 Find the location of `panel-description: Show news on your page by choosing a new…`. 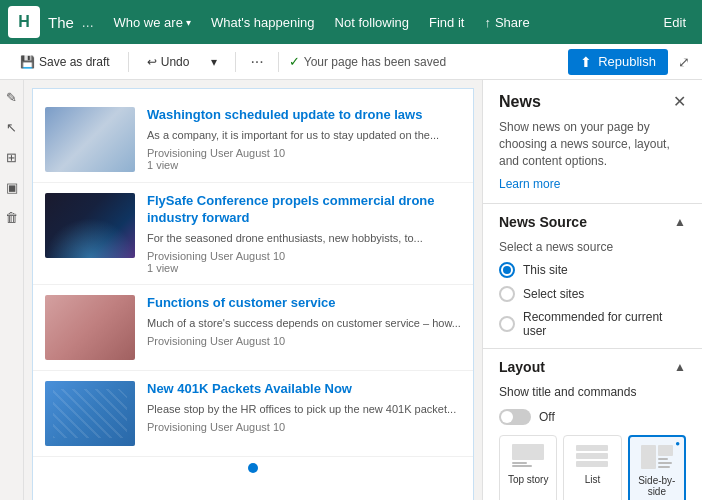

panel-description: Show news on your page by choosing a new… is located at coordinates (592, 146).